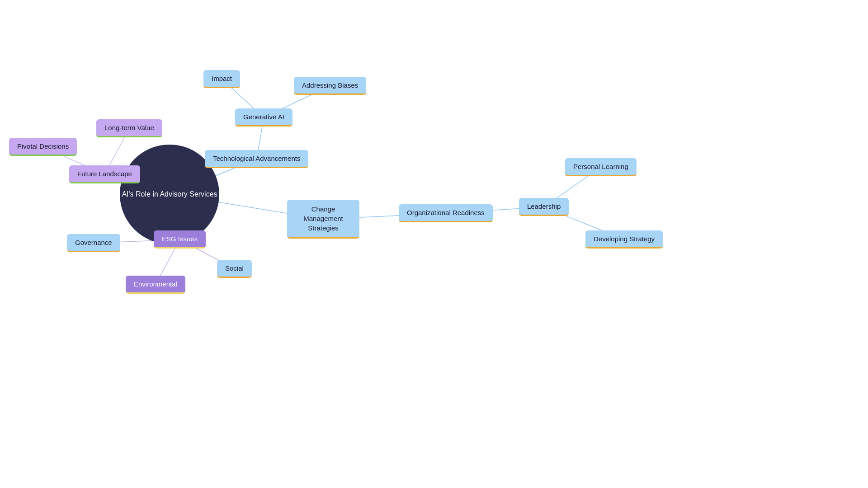  Describe the element at coordinates (330, 86) in the screenshot. I see `node-addressing-biases: Addressing Biases` at that location.